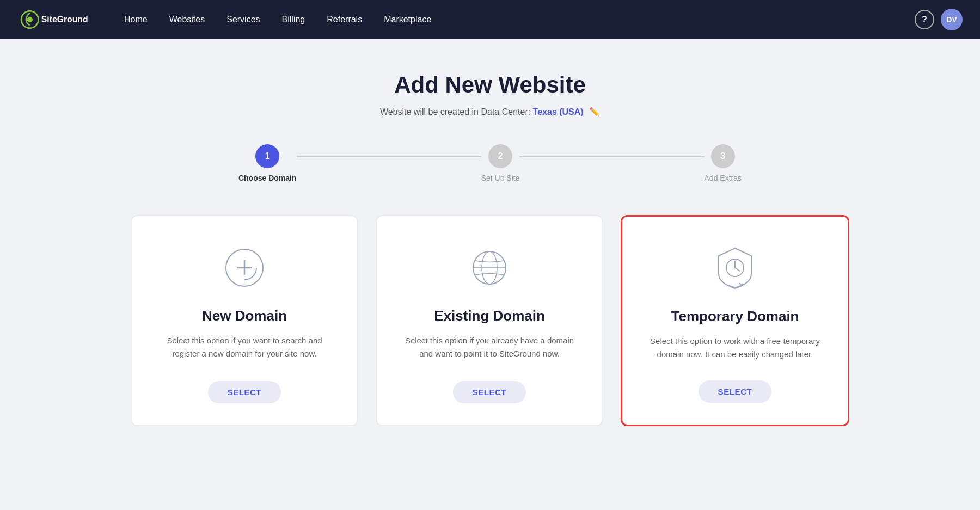 The height and width of the screenshot is (510, 980). What do you see at coordinates (490, 85) in the screenshot?
I see `page-title: Add New Website` at bounding box center [490, 85].